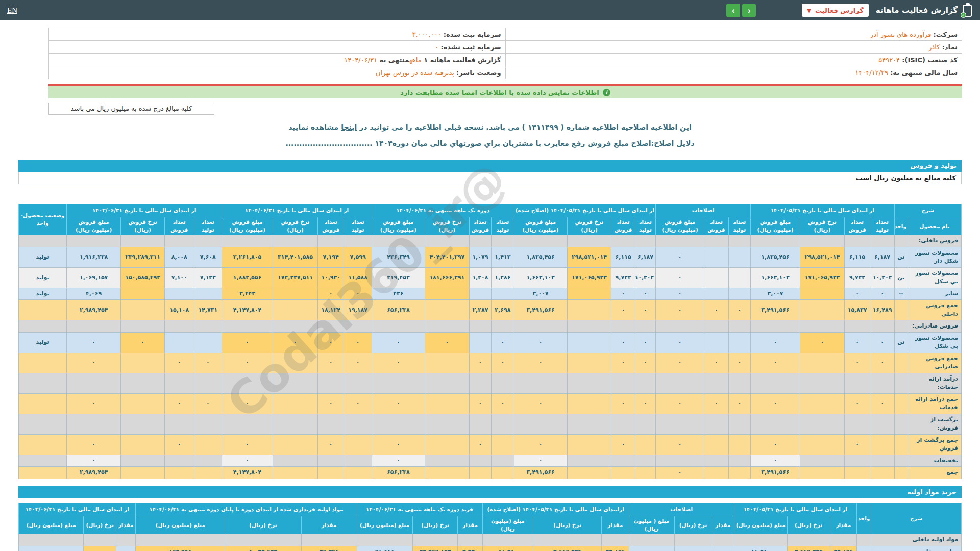 The width and height of the screenshot is (980, 551). I want to click on table-row: جمع درآمد ارائه خدمات۰۰۰۰۰۰۰۰۰۰۰۰۰۰۰۰۰۰, so click(490, 404).